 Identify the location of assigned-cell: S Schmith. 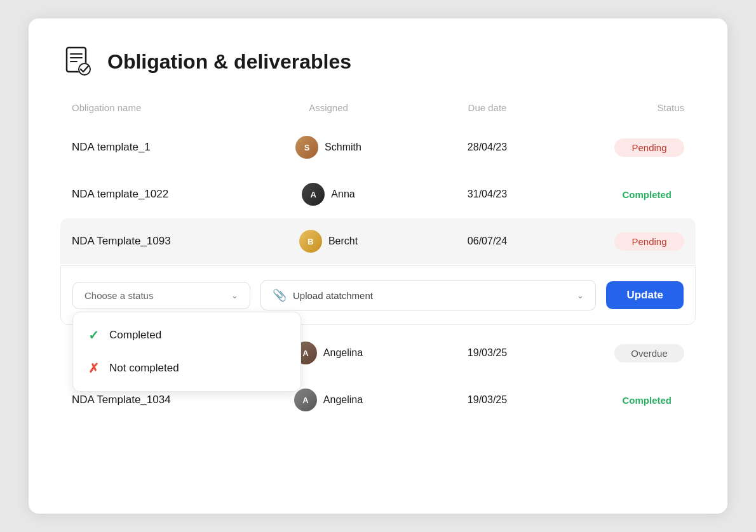
(328, 147).